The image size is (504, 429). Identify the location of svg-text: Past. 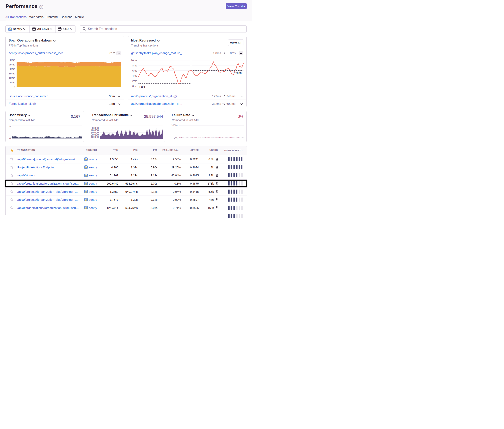
(142, 87).